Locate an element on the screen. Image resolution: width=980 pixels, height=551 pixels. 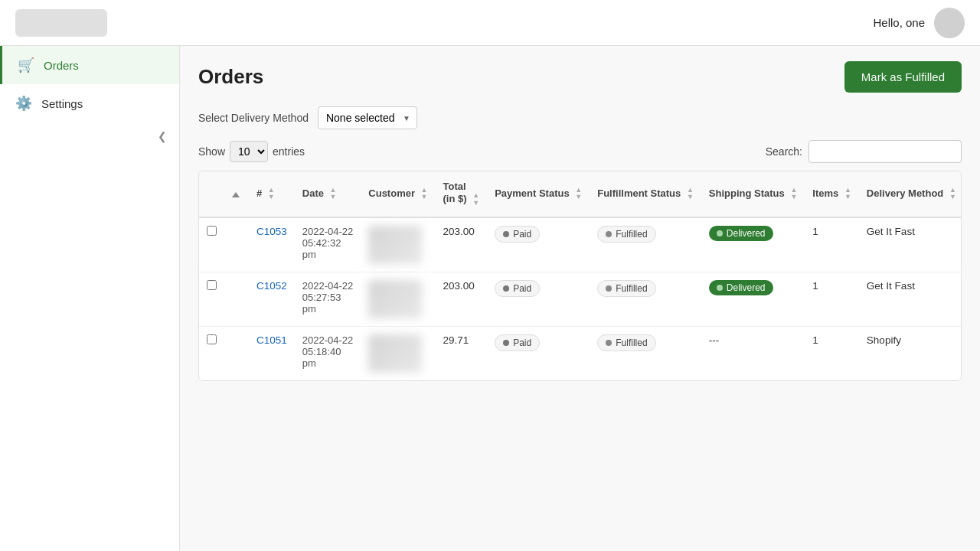
search-input is located at coordinates (885, 152).